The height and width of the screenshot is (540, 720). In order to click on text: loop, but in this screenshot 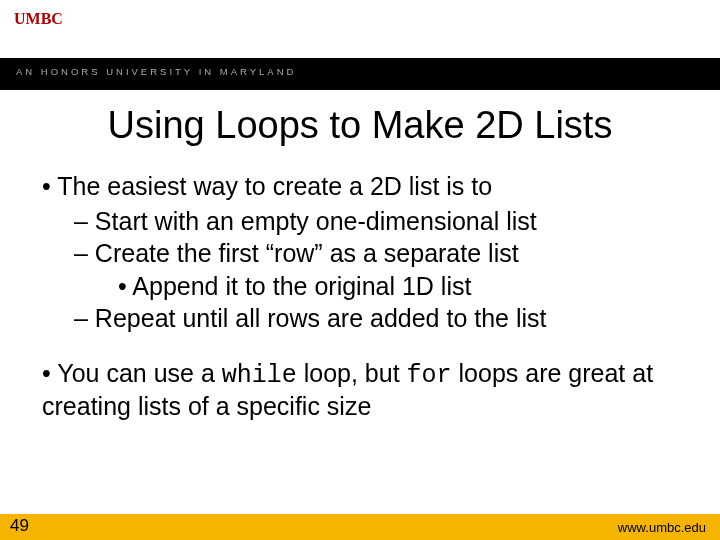, I will do `click(352, 373)`.